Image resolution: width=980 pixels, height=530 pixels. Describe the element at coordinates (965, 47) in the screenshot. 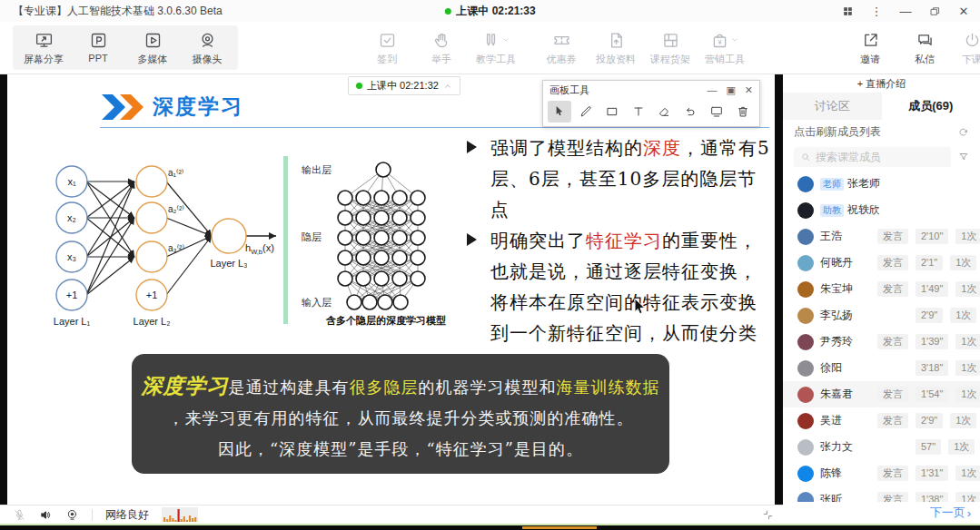

I see `toolbar-end-class-button: 下课` at that location.